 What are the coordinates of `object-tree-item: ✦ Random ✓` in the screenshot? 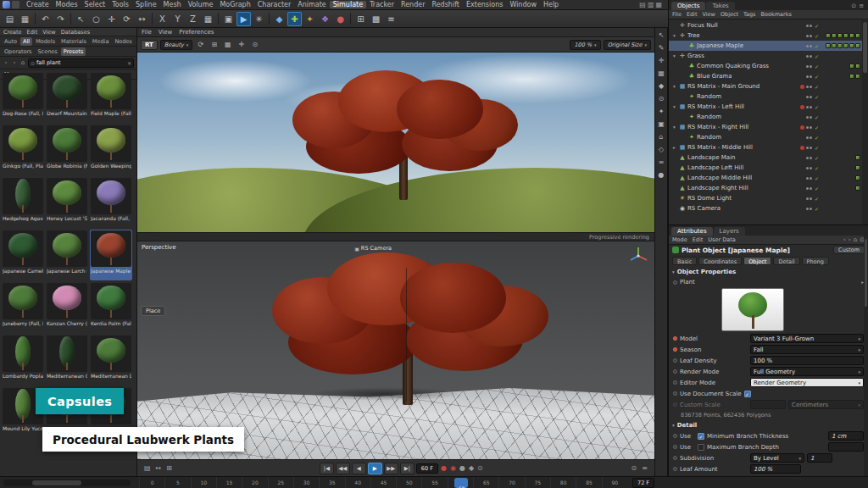 It's located at (765, 137).